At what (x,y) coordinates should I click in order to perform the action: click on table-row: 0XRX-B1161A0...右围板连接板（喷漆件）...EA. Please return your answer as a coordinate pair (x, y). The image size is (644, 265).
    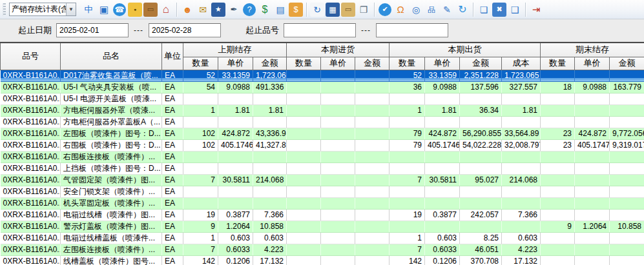
    Looking at the image, I should click on (322, 157).